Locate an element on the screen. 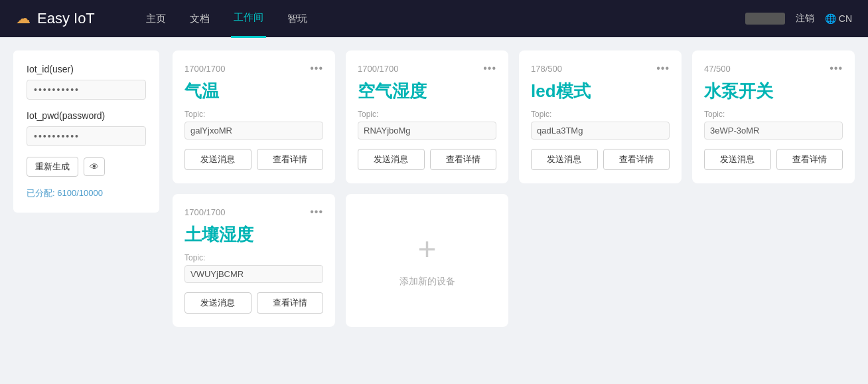  card-header: 47/500 ••• is located at coordinates (774, 68).